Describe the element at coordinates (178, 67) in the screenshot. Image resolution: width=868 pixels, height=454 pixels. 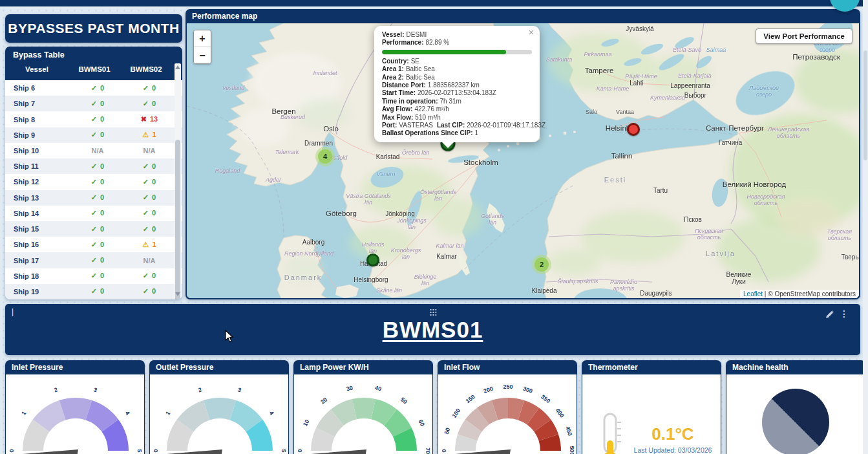
I see `scroll-up-icon` at that location.